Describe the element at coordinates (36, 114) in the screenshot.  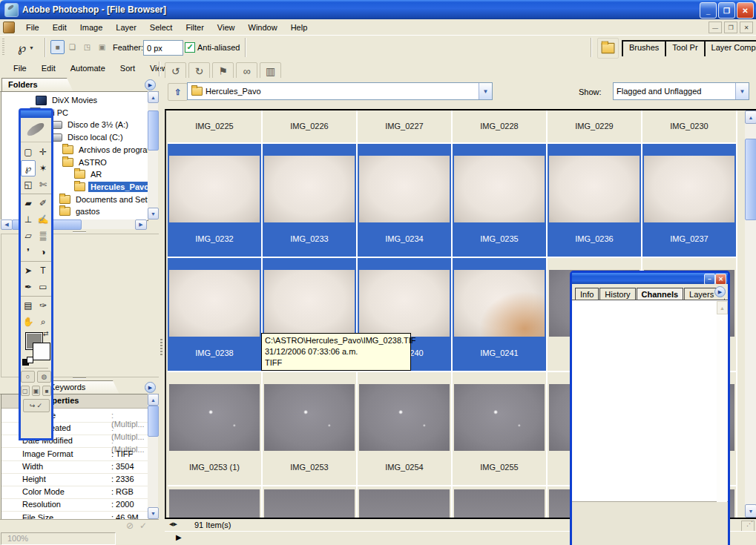
I see `toolbox-title-bar` at that location.